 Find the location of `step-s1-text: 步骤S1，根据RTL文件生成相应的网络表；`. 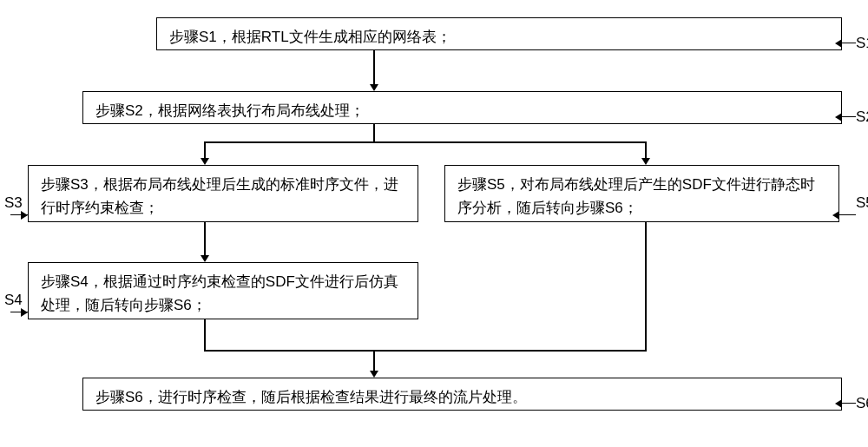

step-s1-text: 步骤S1，根据RTL文件生成相应的网络表； is located at coordinates (311, 36).